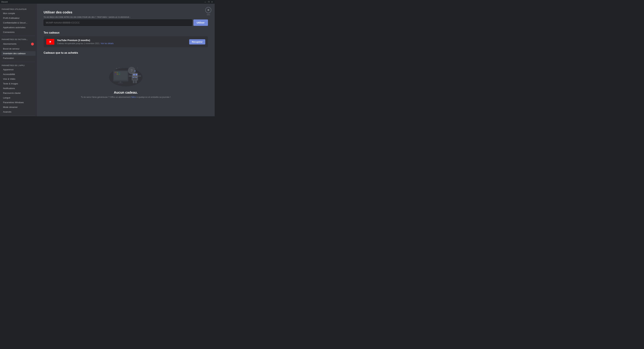 This screenshot has height=349, width=644. What do you see at coordinates (7, 112) in the screenshot?
I see `sidebar-item-label: Avancés` at bounding box center [7, 112].